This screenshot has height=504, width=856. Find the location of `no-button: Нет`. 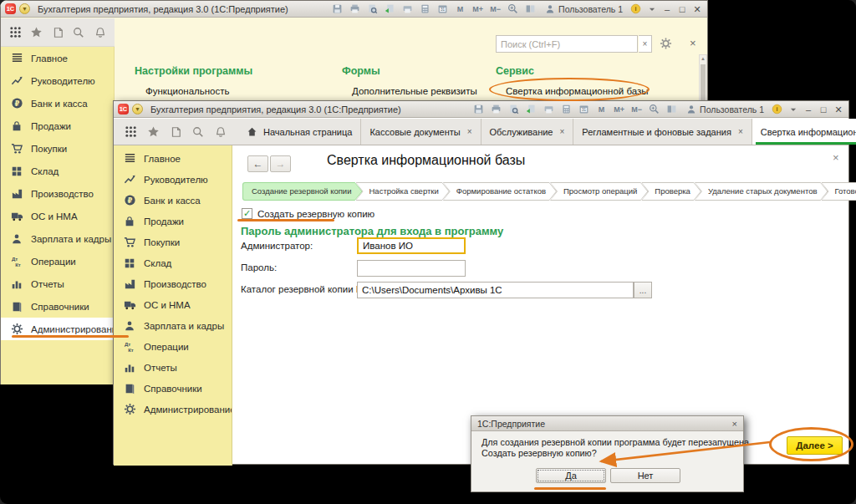

no-button: Нет is located at coordinates (645, 476).